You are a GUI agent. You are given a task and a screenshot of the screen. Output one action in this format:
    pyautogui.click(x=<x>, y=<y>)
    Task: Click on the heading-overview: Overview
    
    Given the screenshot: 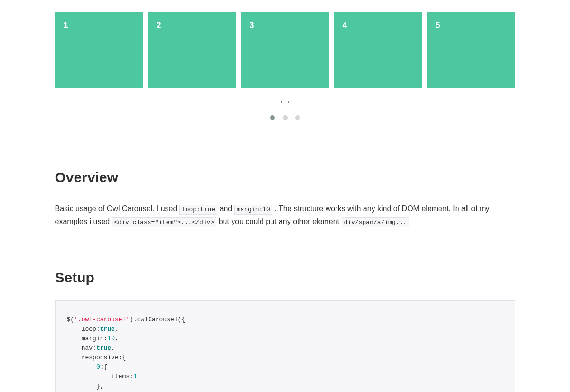 What is the action you would take?
    pyautogui.click(x=285, y=177)
    